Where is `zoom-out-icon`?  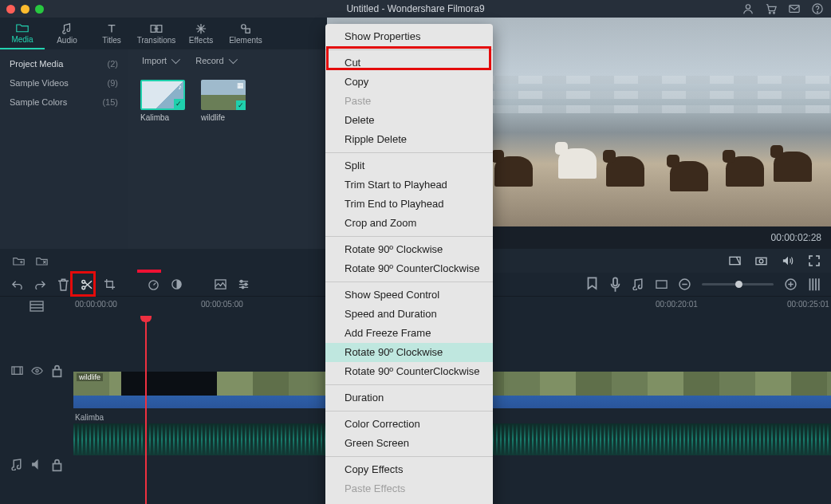 zoom-out-icon is located at coordinates (684, 284).